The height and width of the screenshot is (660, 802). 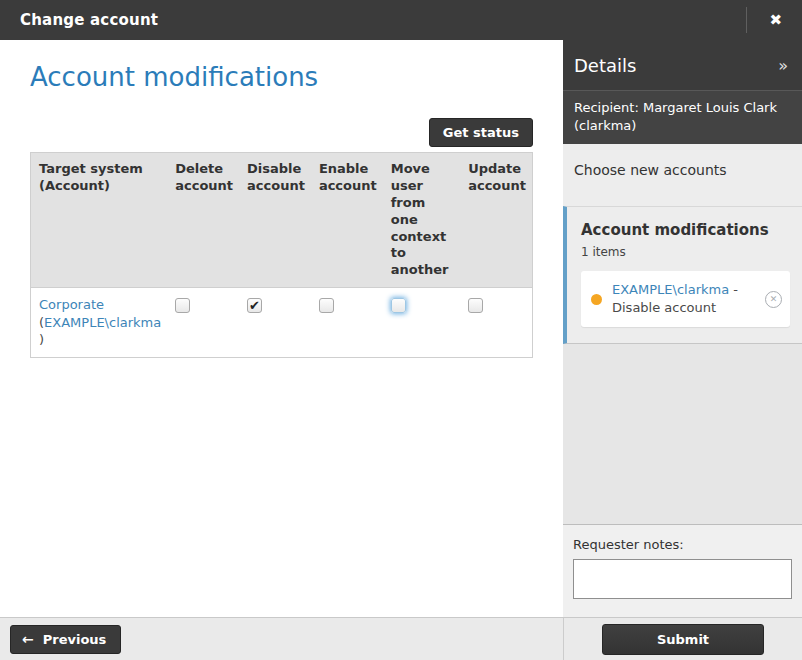 What do you see at coordinates (774, 300) in the screenshot?
I see `remove-item-icon: ✕` at bounding box center [774, 300].